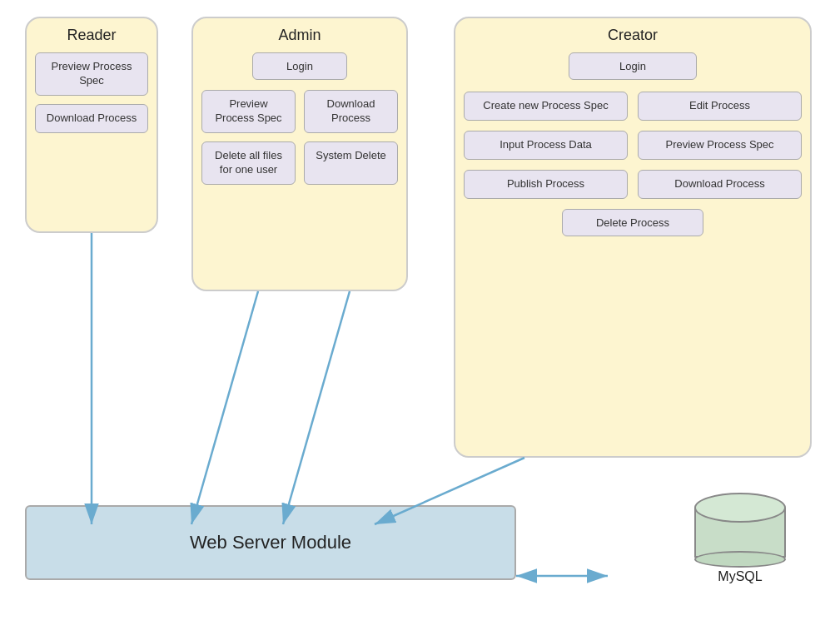  Describe the element at coordinates (300, 35) in the screenshot. I see `admin-title: Admin` at that location.